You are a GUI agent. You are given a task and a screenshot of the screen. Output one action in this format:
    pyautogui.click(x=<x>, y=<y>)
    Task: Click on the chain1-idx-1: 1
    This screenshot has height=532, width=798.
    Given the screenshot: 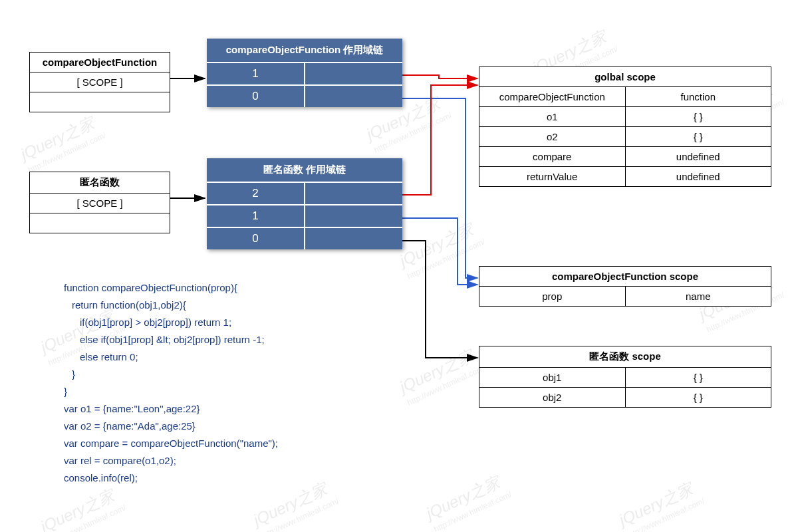 What is the action you would take?
    pyautogui.click(x=256, y=74)
    